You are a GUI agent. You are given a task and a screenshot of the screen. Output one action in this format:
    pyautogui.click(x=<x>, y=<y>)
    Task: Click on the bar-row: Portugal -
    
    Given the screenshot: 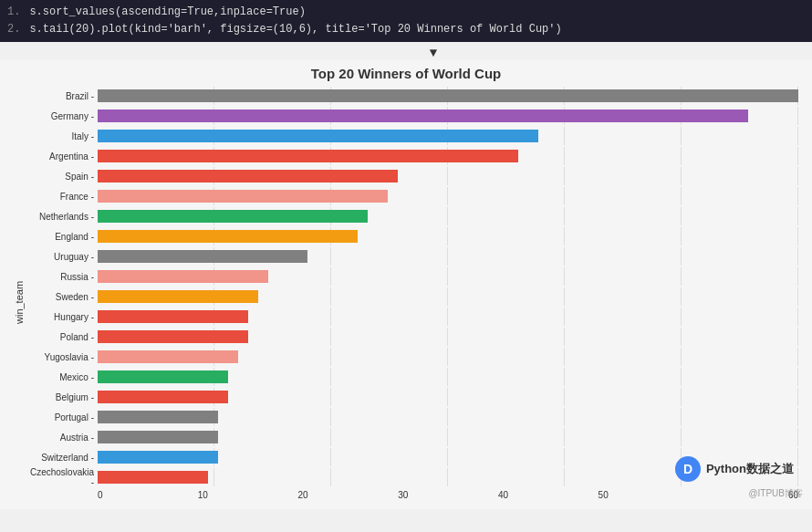 What is the action you would take?
    pyautogui.click(x=412, y=417)
    